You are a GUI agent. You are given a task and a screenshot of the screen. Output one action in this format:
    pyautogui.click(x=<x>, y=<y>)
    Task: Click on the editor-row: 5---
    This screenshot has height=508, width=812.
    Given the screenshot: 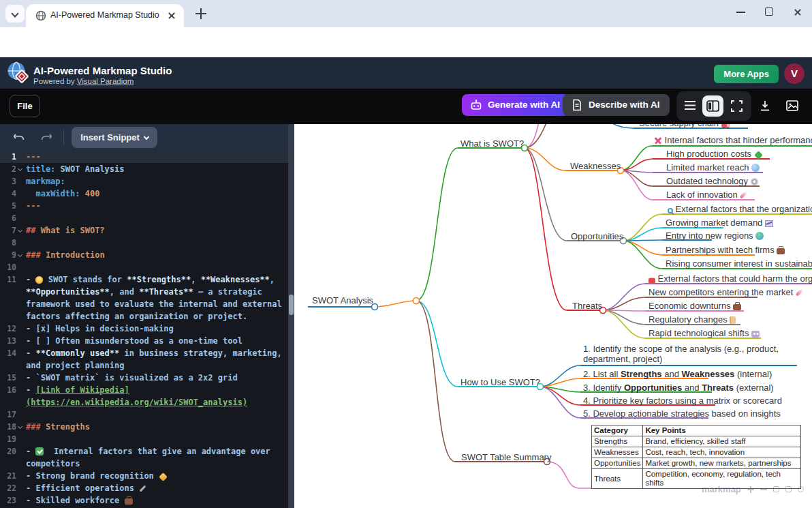 What is the action you would take?
    pyautogui.click(x=144, y=206)
    